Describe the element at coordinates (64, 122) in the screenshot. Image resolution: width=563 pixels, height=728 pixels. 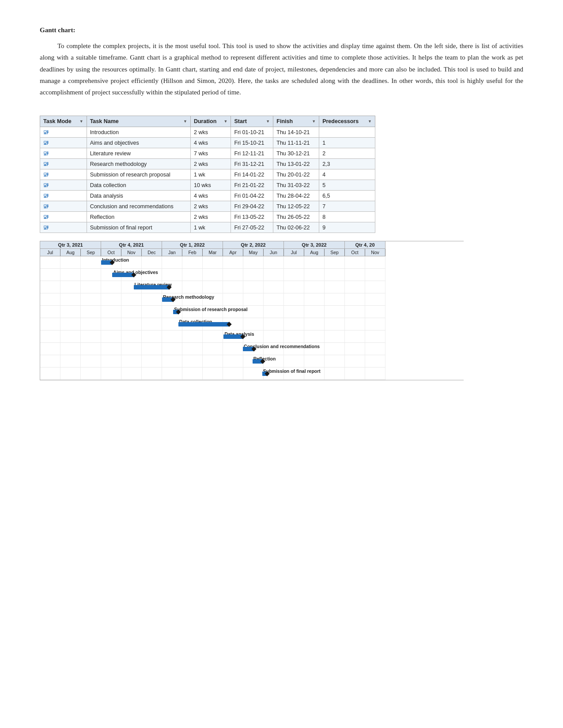
I see `col-task-mode: Task Mode ▼` at that location.